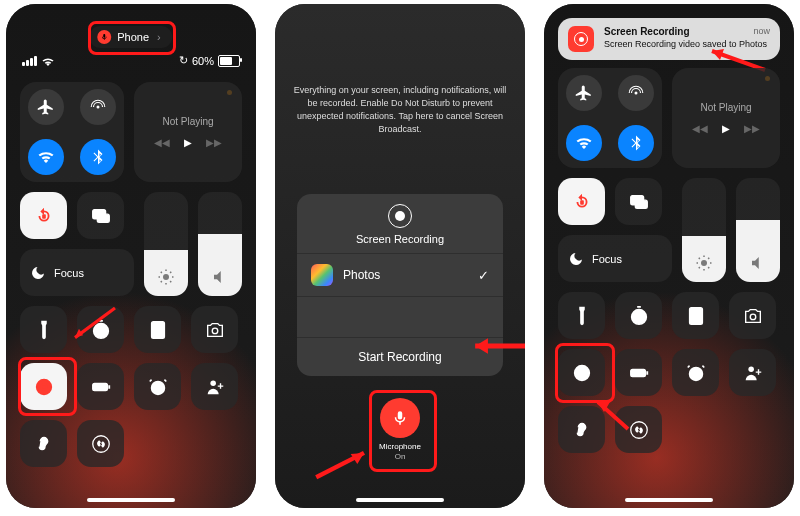  Describe the element at coordinates (581, 39) in the screenshot. I see `record-app-icon` at that location.